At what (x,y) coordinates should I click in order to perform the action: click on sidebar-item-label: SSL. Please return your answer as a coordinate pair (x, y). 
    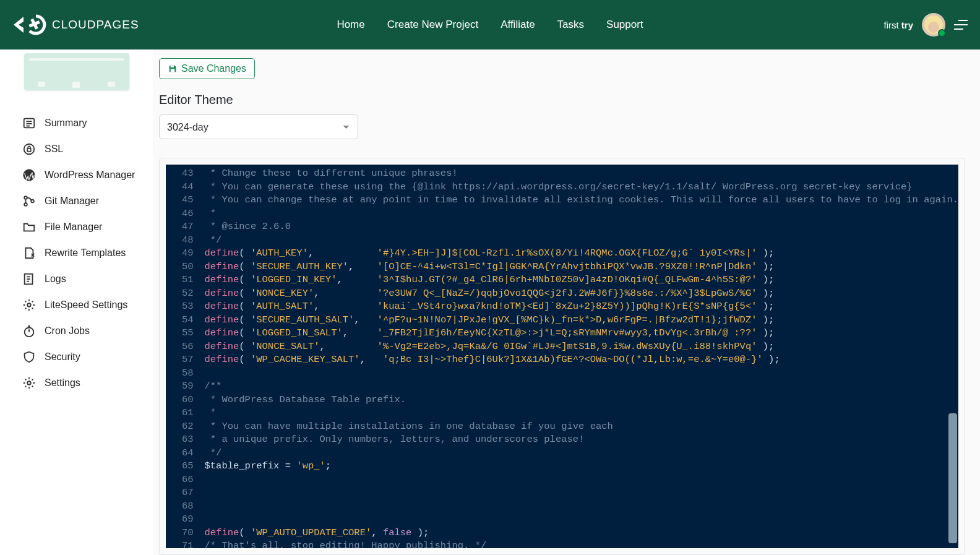
    Looking at the image, I should click on (54, 149).